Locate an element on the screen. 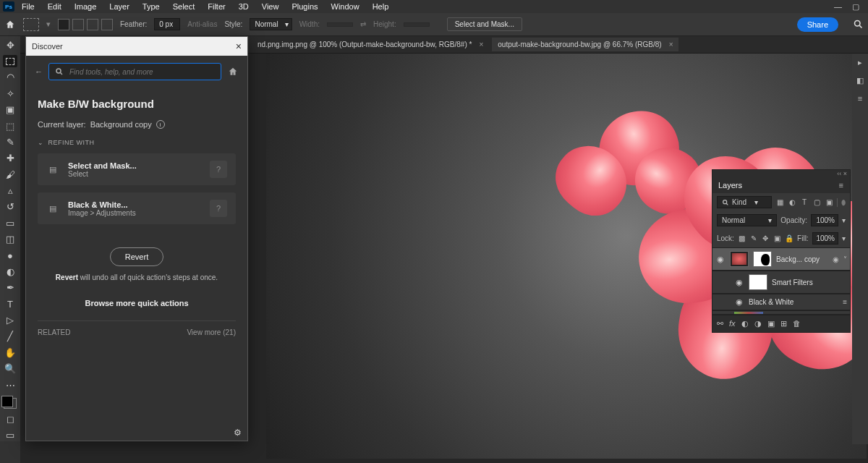 This screenshot has width=868, height=463. hand-tool-icon: ✋ is located at coordinates (10, 352).